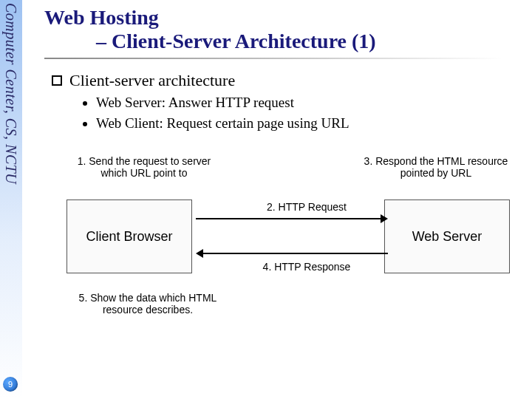 The height and width of the screenshot is (399, 532). What do you see at coordinates (307, 267) in the screenshot?
I see `http-response-label: 4. HTTP Response` at bounding box center [307, 267].